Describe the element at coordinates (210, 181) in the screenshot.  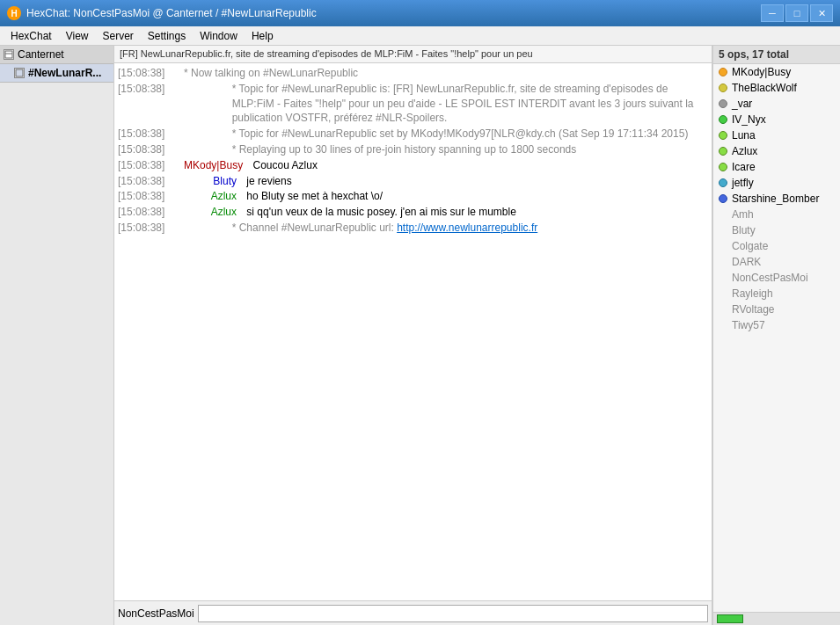
I see `chat-nick: Bluty` at that location.